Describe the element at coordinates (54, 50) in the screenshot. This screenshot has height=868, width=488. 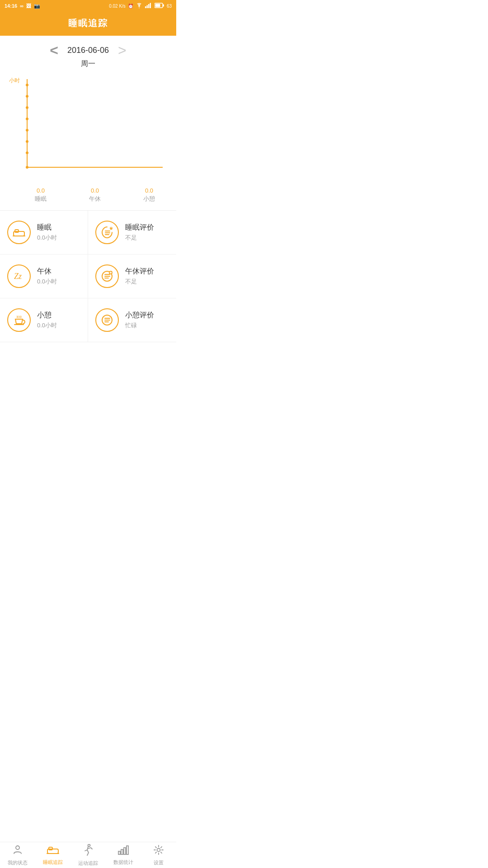
I see `prev-date-button: <` at that location.